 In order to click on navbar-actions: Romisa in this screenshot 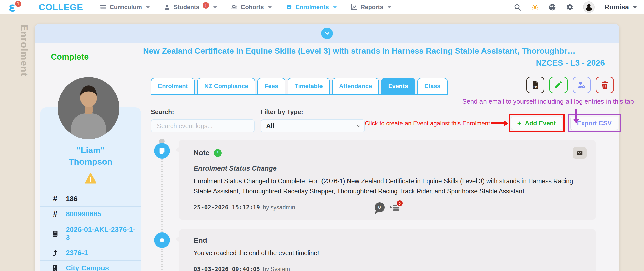, I will do `click(575, 7)`.